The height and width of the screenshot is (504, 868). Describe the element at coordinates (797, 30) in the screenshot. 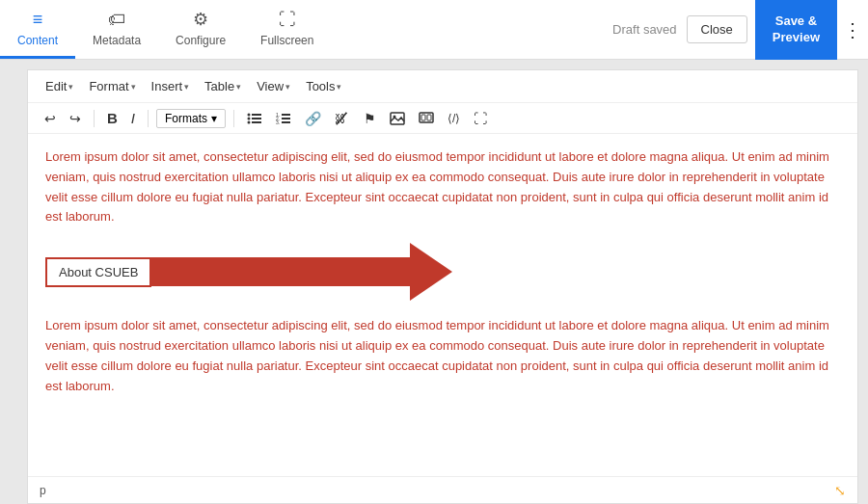

I see `save-preview-button: Save & Preview` at that location.